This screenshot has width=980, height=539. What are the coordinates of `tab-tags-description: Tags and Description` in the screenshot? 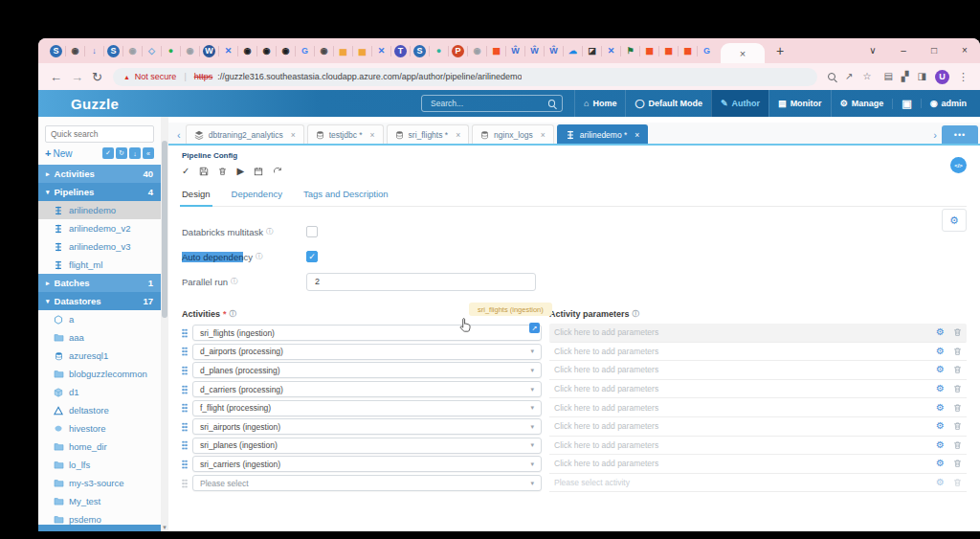 It's located at (346, 193).